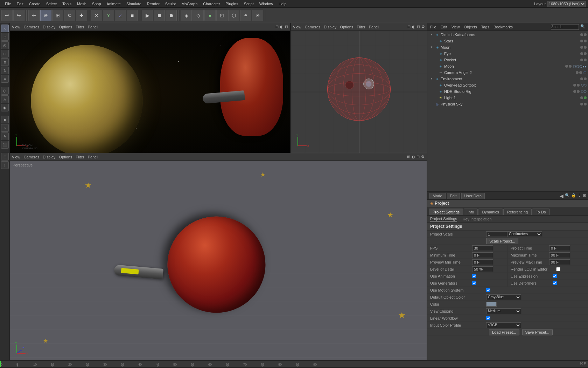 This screenshot has height=368, width=588. Describe the element at coordinates (232, 4) in the screenshot. I see `menu-plugins: Plugins` at that location.